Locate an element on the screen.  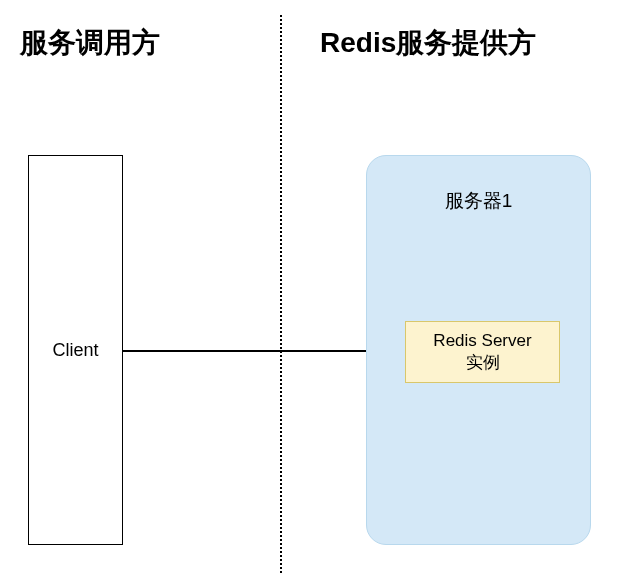
redis-label-line1: Redis Server is located at coordinates (482, 341).